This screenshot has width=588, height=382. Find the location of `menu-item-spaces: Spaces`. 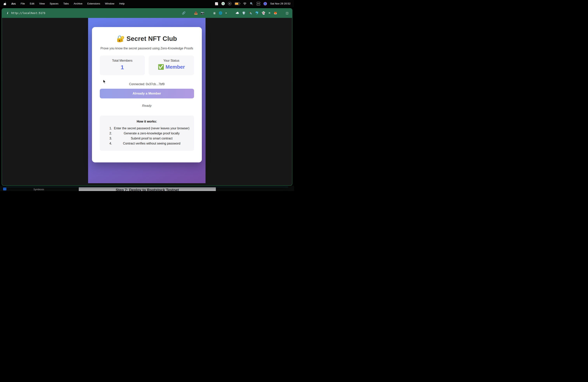

menu-item-spaces: Spaces is located at coordinates (54, 3).